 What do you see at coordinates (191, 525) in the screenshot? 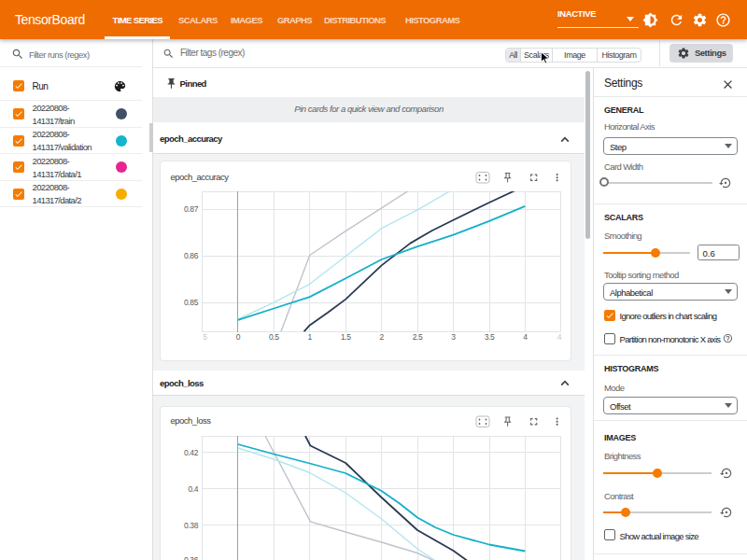
I see `svg-text: 0.38` at bounding box center [191, 525].